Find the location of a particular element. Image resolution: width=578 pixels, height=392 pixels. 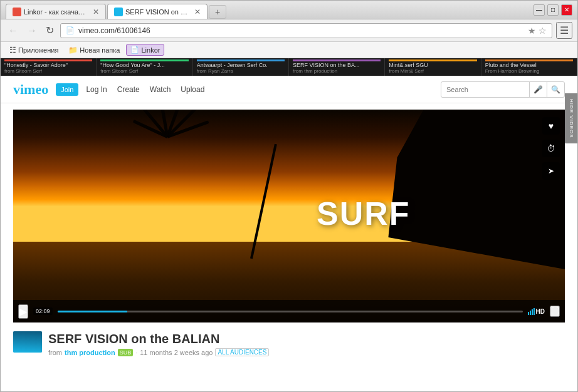

nav-links: Log In Create Watch Upload is located at coordinates (145, 90).